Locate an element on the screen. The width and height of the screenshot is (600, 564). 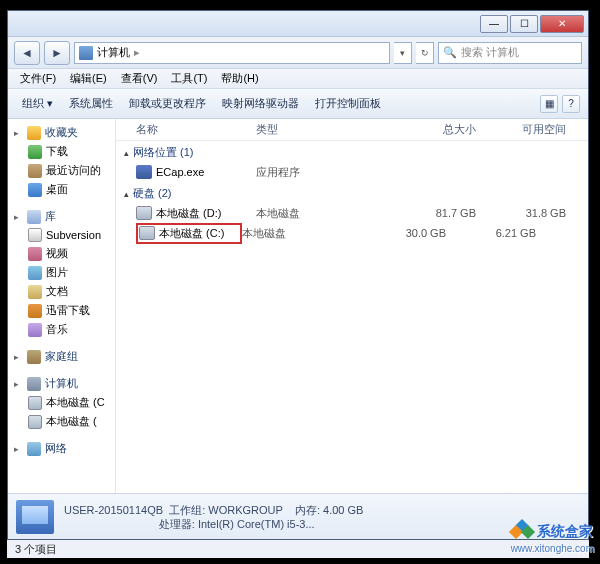
sidebar-videos: 视频 is located at coordinates (62, 254).